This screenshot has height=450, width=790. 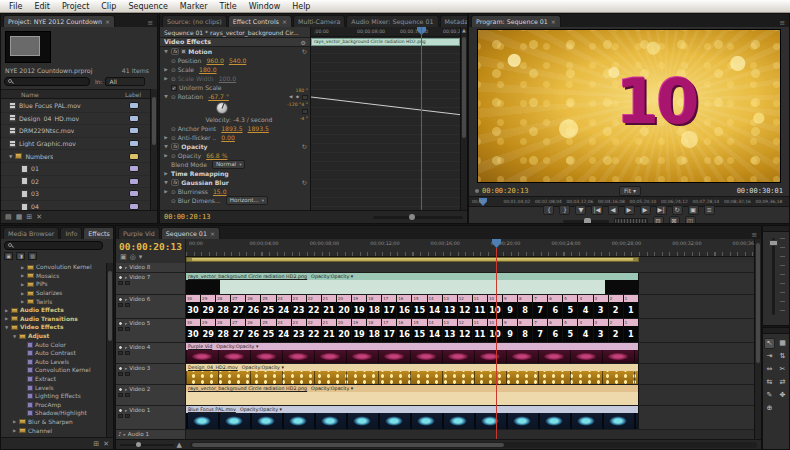 What do you see at coordinates (782, 344) in the screenshot?
I see `track-select-tool: ▦` at bounding box center [782, 344].